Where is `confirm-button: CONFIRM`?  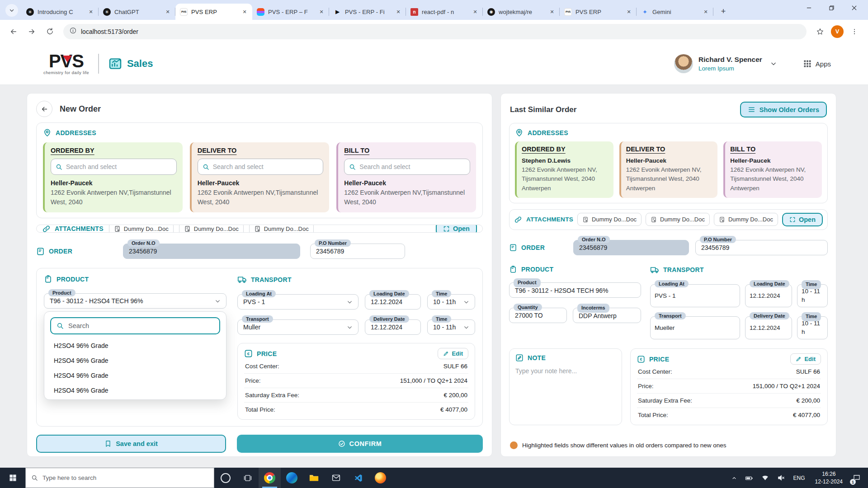 confirm-button: CONFIRM is located at coordinates (360, 444).